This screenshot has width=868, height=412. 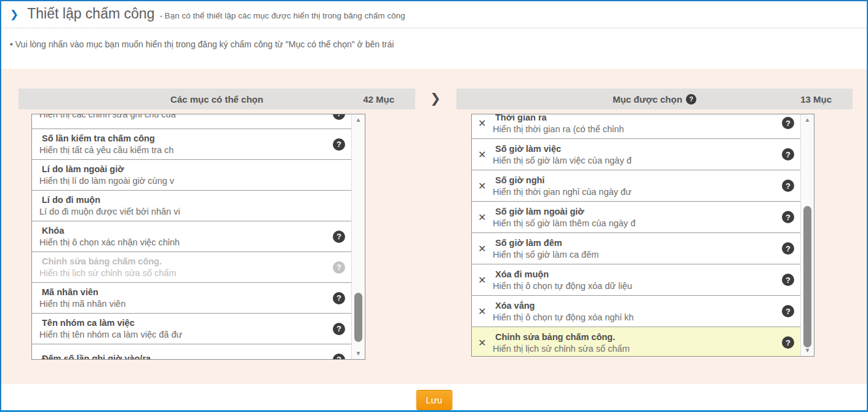 What do you see at coordinates (636, 127) in the screenshot?
I see `list-item: ✕Thời gian raHiển thị thời gian ra (có t…` at bounding box center [636, 127].